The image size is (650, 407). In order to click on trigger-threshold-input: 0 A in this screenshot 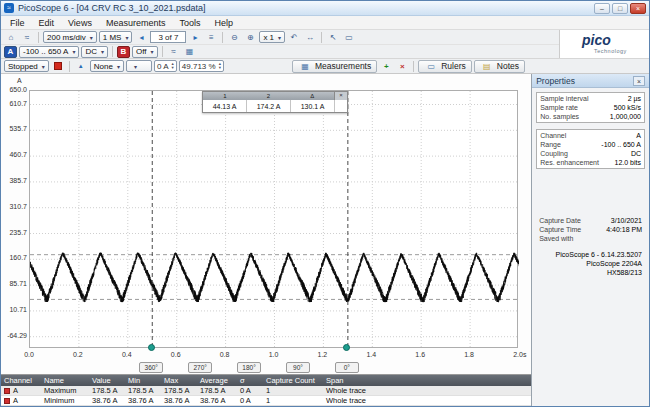, I will do `click(166, 66)`.